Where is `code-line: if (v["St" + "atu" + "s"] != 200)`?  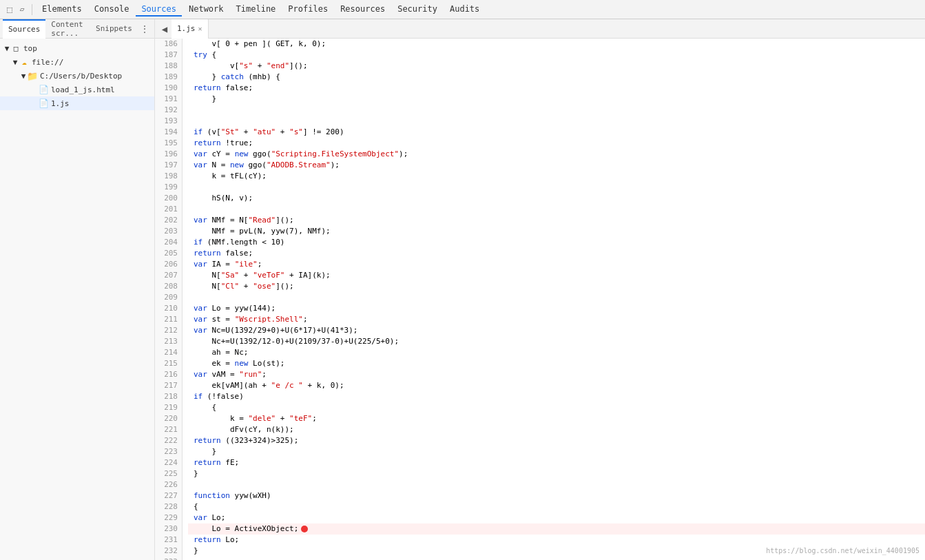 code-line: if (v["St" + "atu" + "s"] != 200) is located at coordinates (557, 132).